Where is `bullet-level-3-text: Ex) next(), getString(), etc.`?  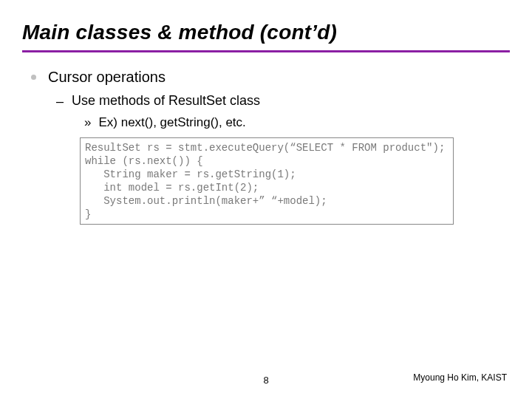
bullet-level-3-text: Ex) next(), getString(), etc. is located at coordinates (171, 123).